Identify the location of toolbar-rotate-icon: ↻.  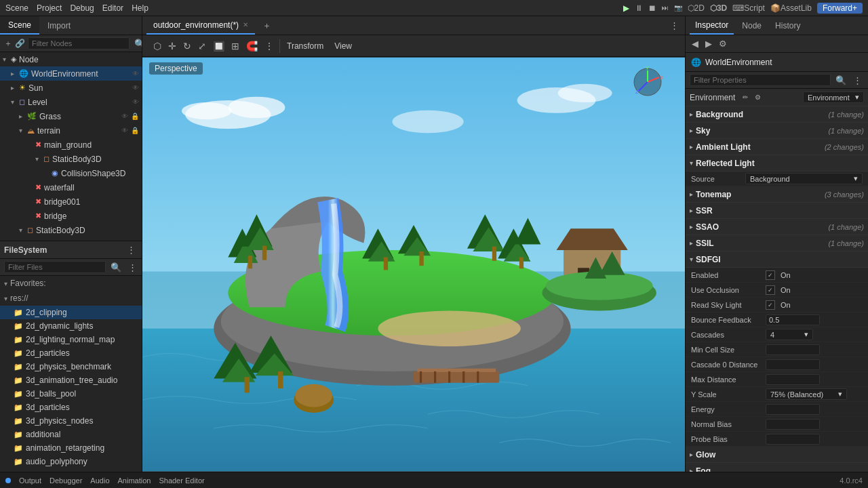
(187, 46).